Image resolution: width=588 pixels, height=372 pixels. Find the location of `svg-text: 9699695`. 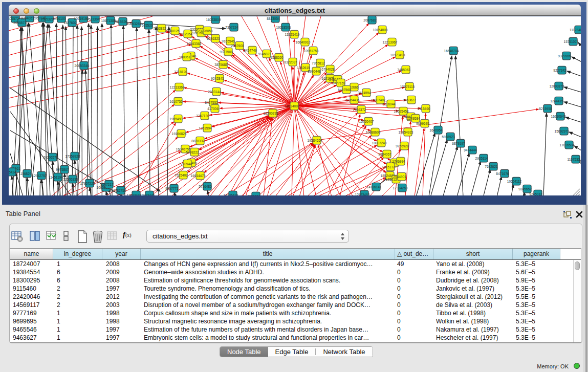

svg-text: 9699695 is located at coordinates (423, 124).